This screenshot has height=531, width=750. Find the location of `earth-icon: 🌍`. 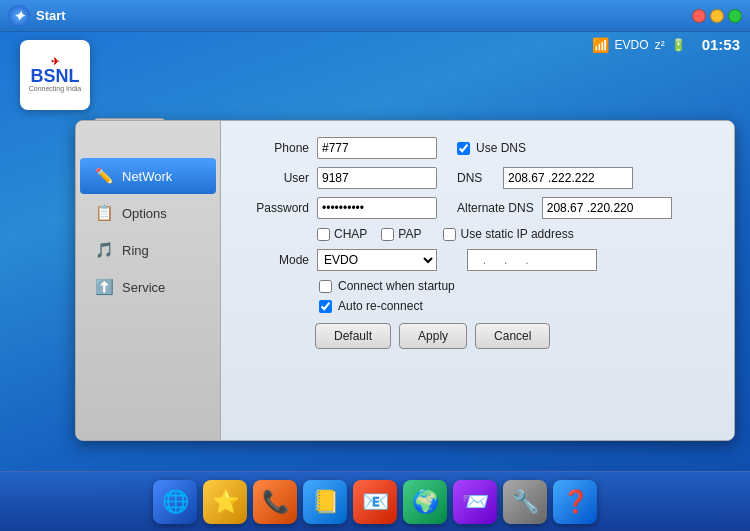

earth-icon: 🌍 is located at coordinates (425, 502).